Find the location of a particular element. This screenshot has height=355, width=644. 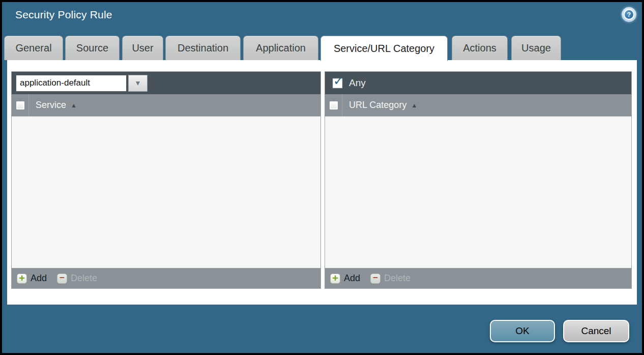

service-panel-toolbar: ▼ is located at coordinates (166, 83).